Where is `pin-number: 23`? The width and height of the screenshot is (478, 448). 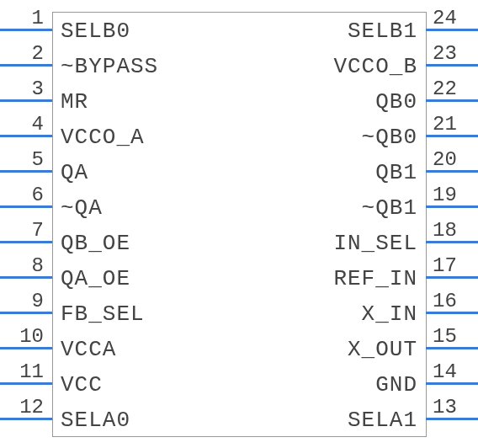
pin-number: 23 is located at coordinates (452, 54).